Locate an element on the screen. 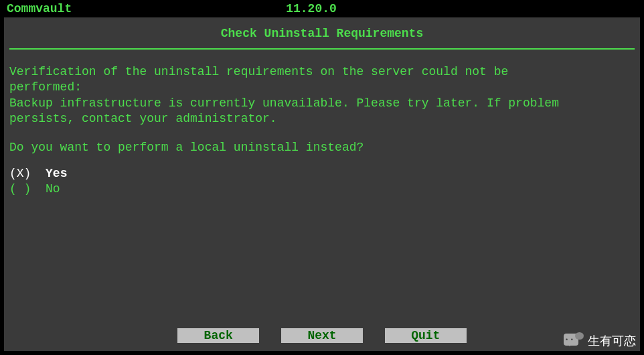 This screenshot has width=644, height=355. app-version: 11.20.0 is located at coordinates (311, 9).